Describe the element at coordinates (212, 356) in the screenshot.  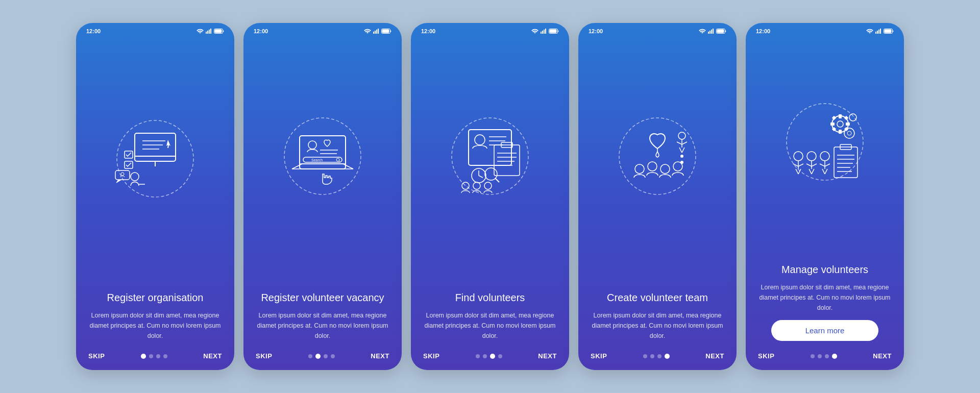
I see `next-btn-1: NEXT` at that location.